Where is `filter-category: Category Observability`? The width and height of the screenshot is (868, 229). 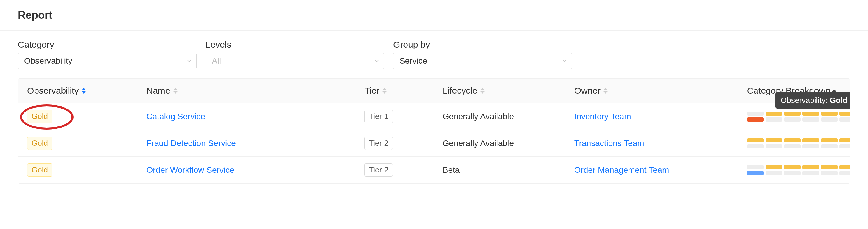
filter-category: Category Observability is located at coordinates (107, 54).